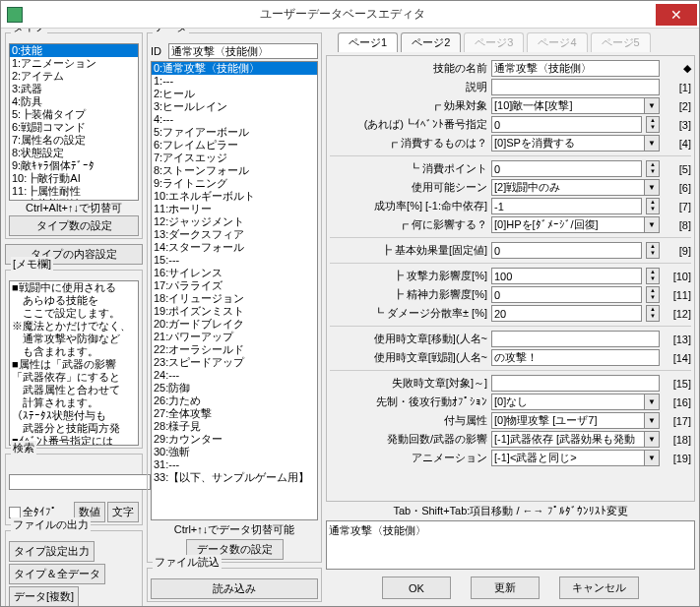 The height and width of the screenshot is (607, 700). Describe the element at coordinates (234, 197) in the screenshot. I see `data-item: 10:エネルギーボルト` at that location.